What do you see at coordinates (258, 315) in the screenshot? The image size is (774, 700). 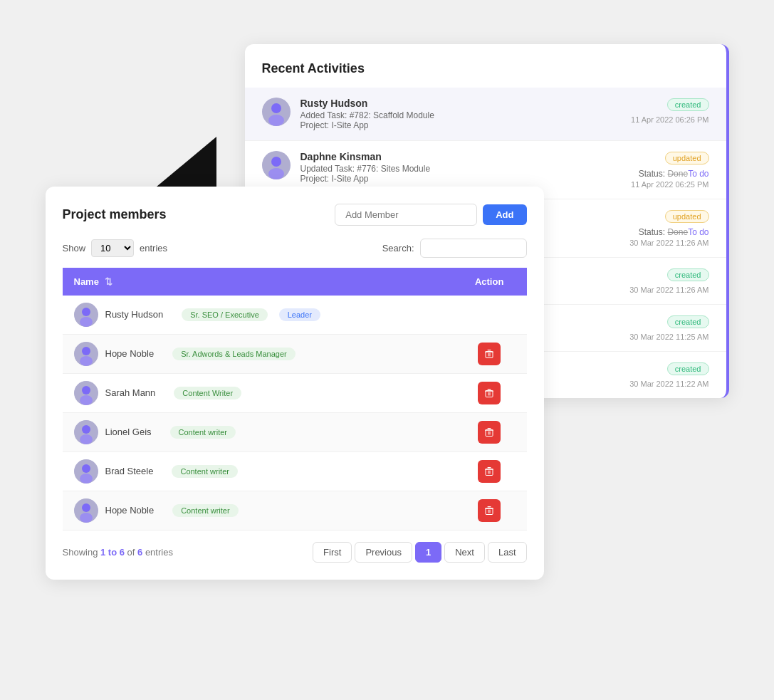 I see `member-name-group: Rusty HudsonSr. SEO / ExecutiveLeader` at bounding box center [258, 315].